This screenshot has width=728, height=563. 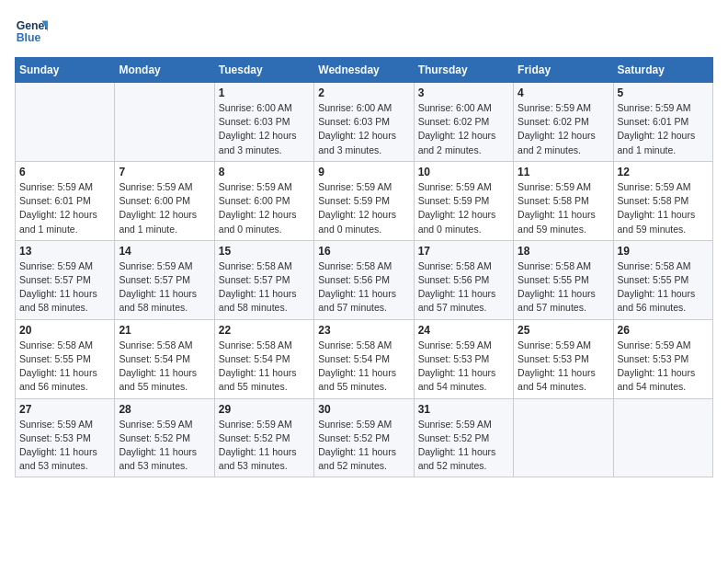 I want to click on calendar-cell: 8Sunrise: 5:59 AM Sunset: 6:00 PM Daylig…, so click(x=264, y=201).